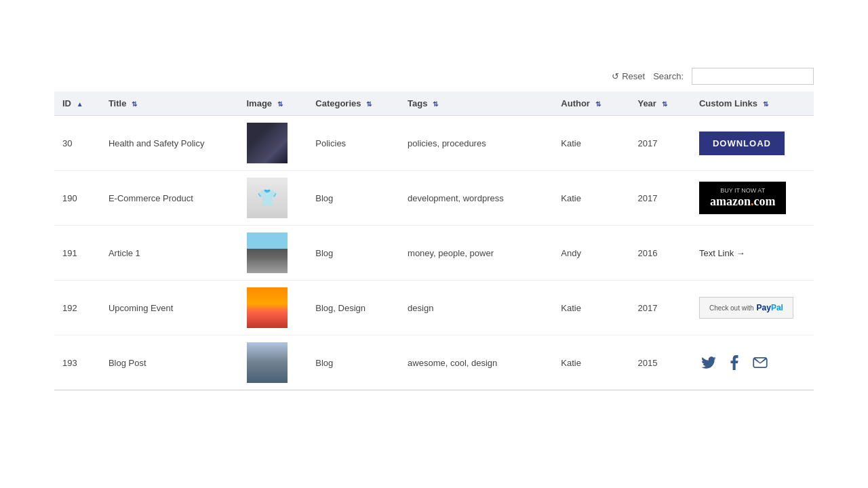 The image size is (868, 488). What do you see at coordinates (434, 253) in the screenshot?
I see `table-row: 191Article 1Blogmoney, people, powerAndy…` at bounding box center [434, 253].